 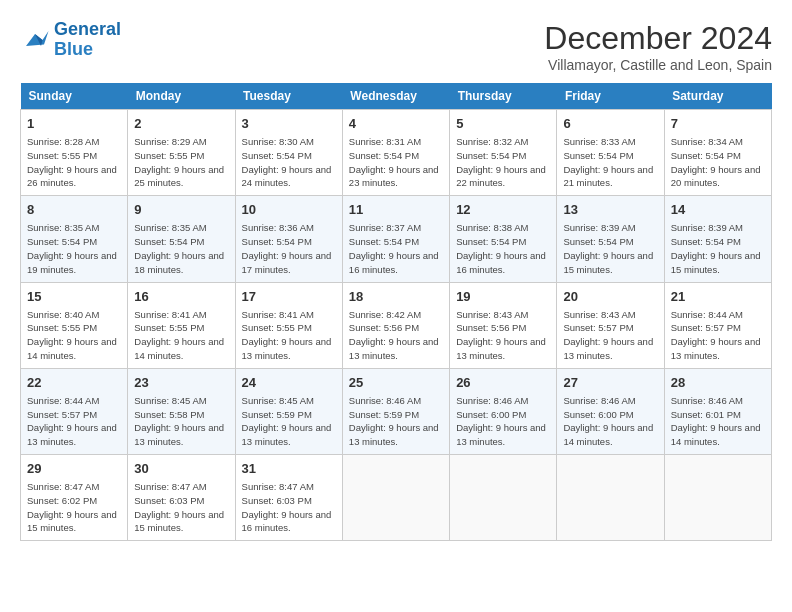 What do you see at coordinates (396, 153) in the screenshot?
I see `calendar-week-1: 1Sunrise: 8:28 AMSunset: 5:55 PMDaylight…` at bounding box center [396, 153].